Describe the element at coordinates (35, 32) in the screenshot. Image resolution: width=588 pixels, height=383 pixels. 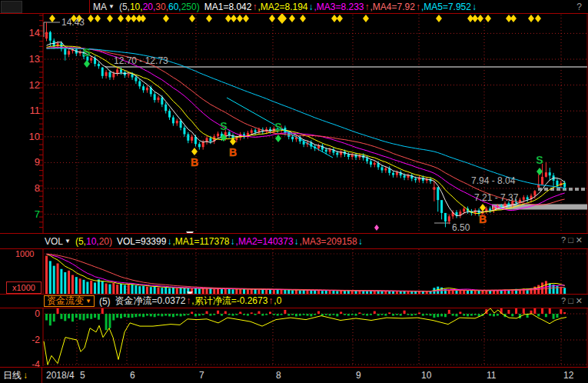
I see `svg-text: 14` at that location.